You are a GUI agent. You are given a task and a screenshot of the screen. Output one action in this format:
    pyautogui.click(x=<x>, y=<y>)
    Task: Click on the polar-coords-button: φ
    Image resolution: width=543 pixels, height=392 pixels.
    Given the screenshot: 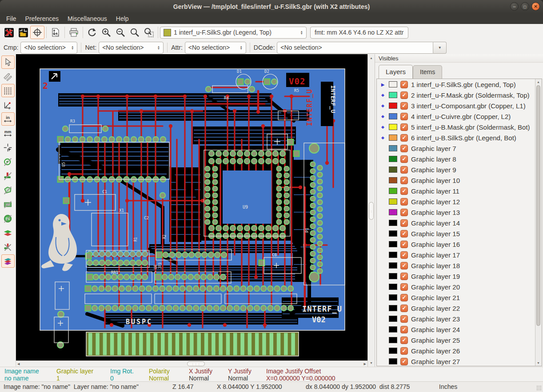 What is the action you would take?
    pyautogui.click(x=8, y=105)
    